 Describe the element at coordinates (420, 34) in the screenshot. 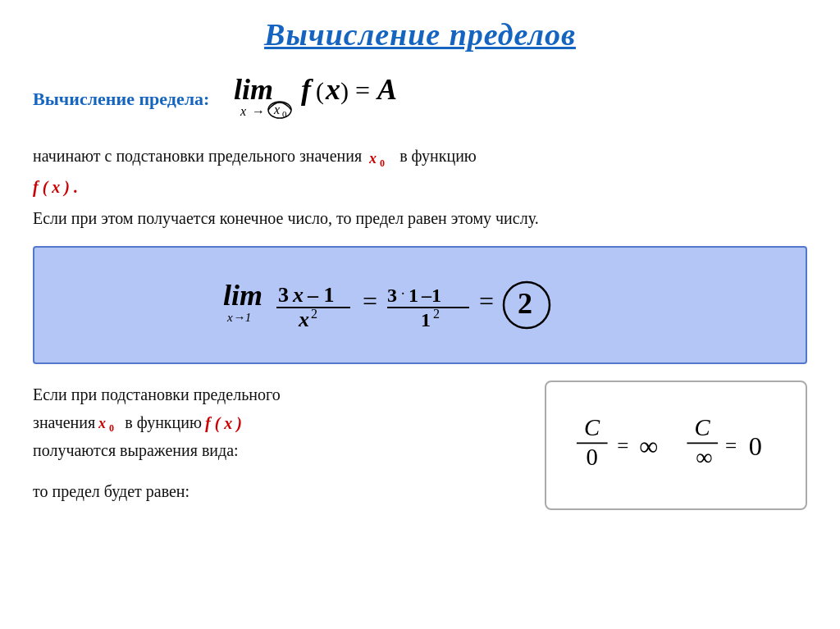

I see `page-title: Вычисление пределов` at that location.